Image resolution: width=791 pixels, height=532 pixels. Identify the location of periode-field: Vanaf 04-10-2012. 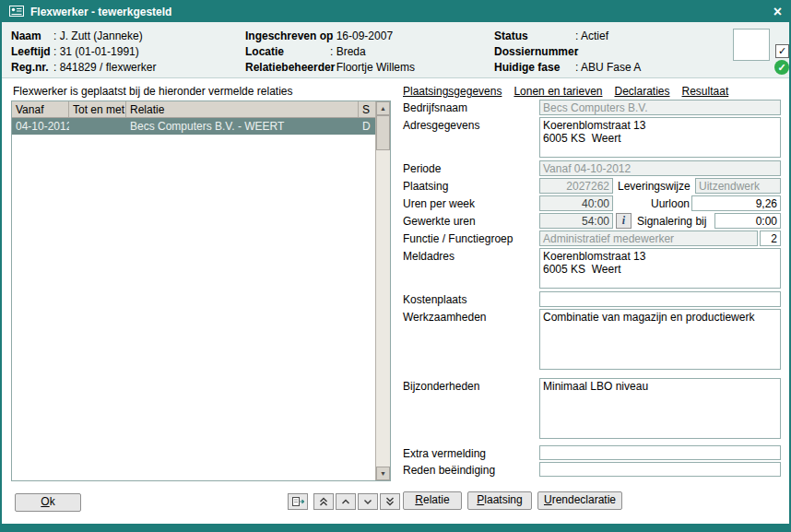
(660, 168).